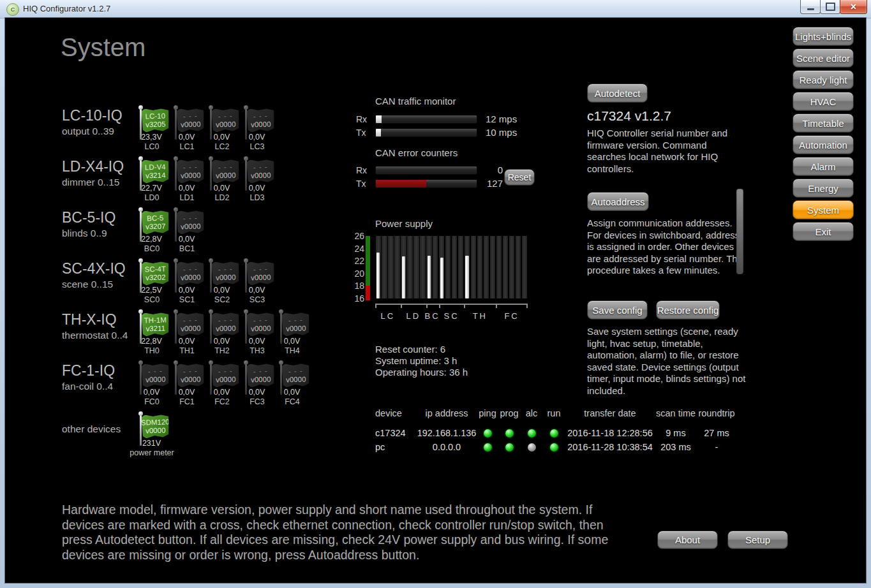 This screenshot has height=588, width=871. I want to click on col-header-alc: alc, so click(532, 413).